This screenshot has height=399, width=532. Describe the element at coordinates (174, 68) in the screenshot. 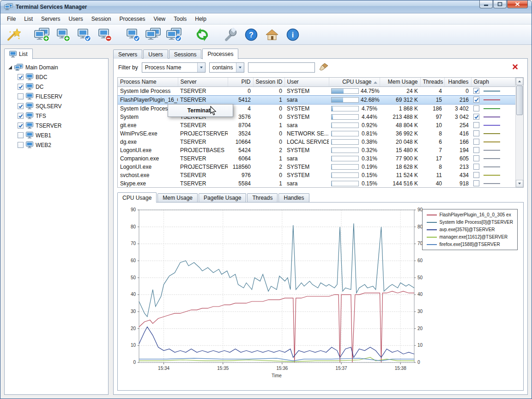

I see `filter-field-dropdown: Process Name` at that location.